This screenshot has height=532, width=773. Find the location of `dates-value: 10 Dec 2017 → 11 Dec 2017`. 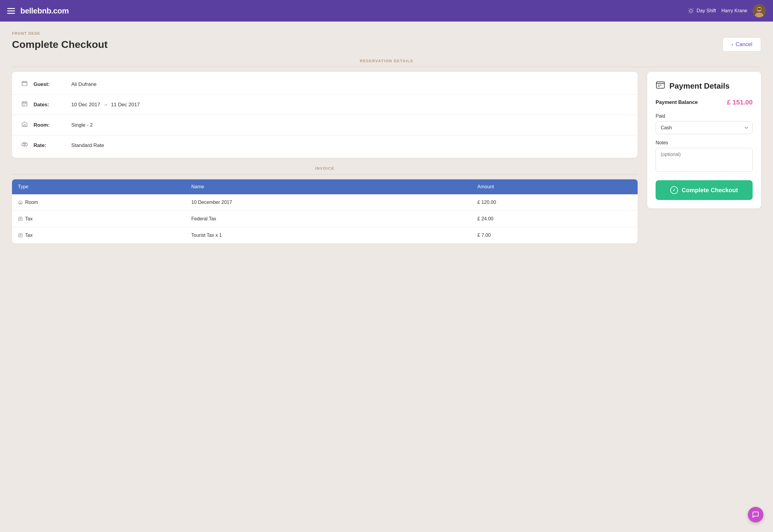

dates-value: 10 Dec 2017 → 11 Dec 2017 is located at coordinates (105, 105).